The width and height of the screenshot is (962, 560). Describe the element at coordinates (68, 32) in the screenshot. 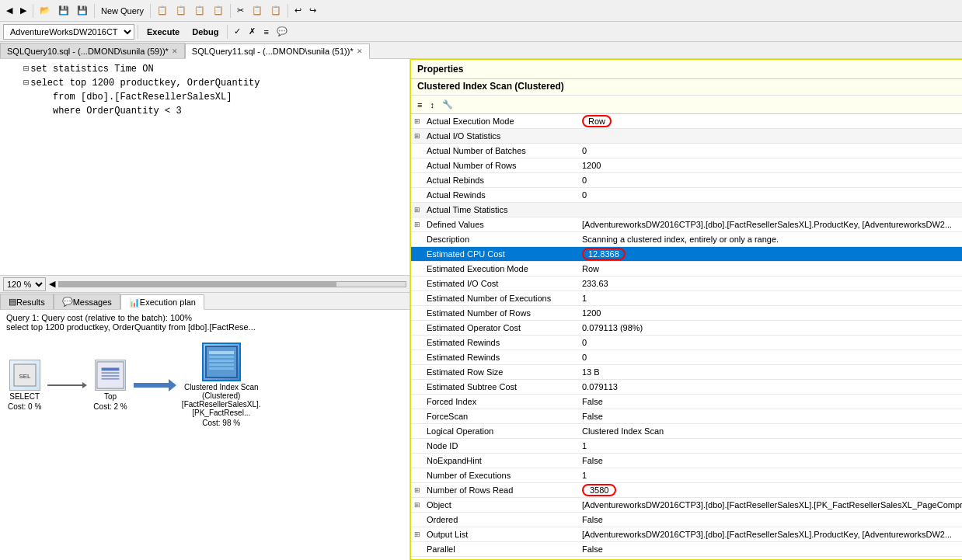

I see `db-selector: AdventureWorksDW2016CT` at that location.